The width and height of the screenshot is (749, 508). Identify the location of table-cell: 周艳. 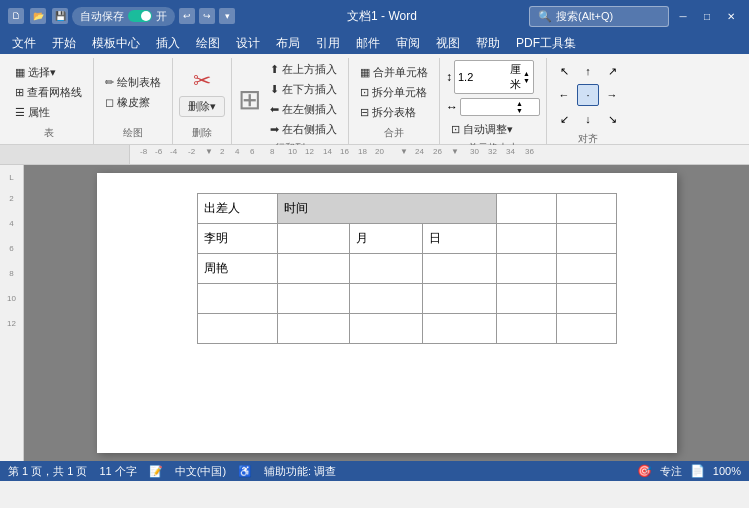
(237, 269).